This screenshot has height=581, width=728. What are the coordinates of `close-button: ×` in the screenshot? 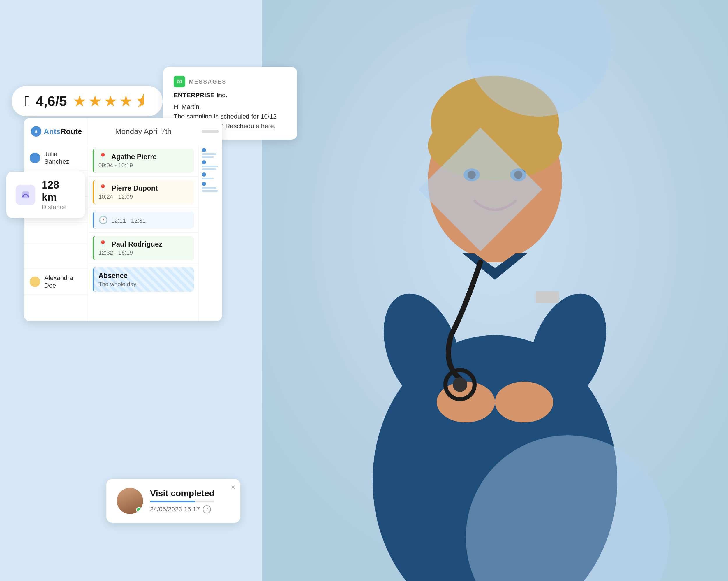 It's located at (233, 487).